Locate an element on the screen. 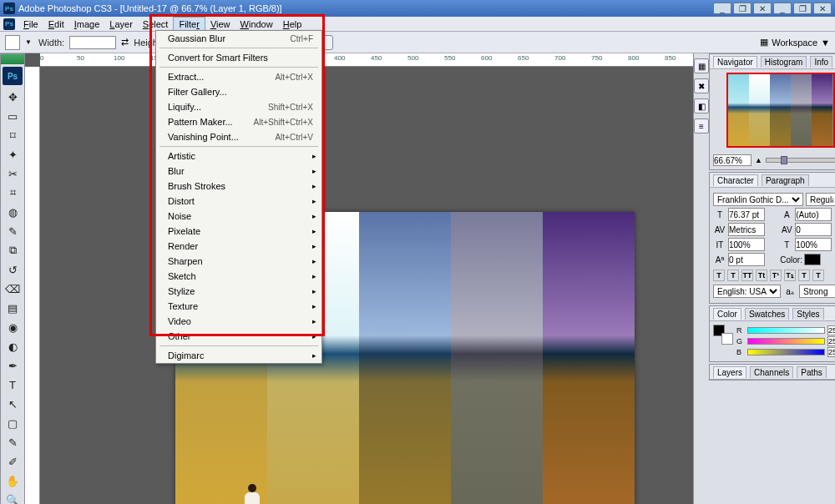 This screenshot has width=835, height=504. notes-tool: ✎ is located at coordinates (13, 442).